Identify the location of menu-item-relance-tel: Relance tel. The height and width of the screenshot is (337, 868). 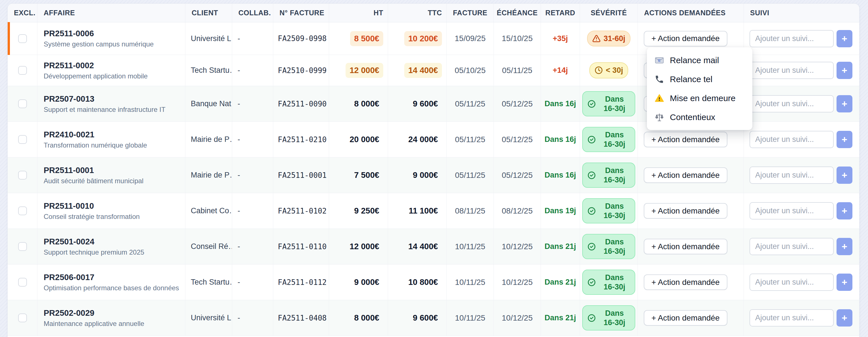
(700, 79).